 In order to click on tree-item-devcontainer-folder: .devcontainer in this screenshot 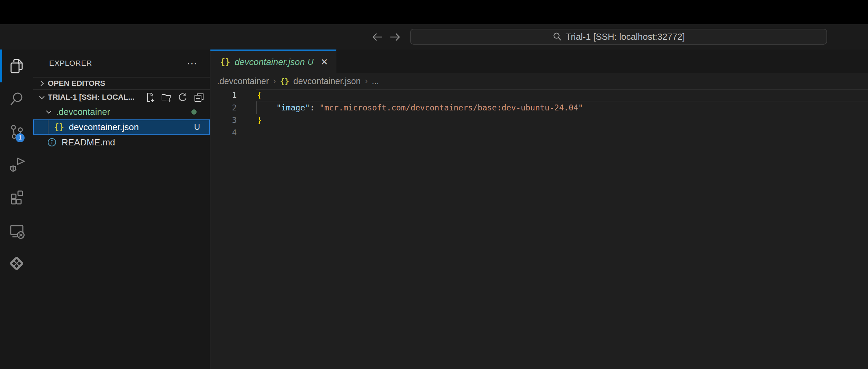, I will do `click(121, 112)`.